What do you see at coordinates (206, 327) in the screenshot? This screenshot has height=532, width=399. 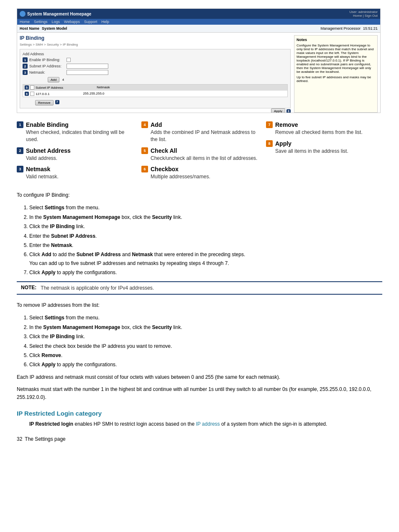 I see `remove-step-2: In the System Management Homepage box, c…` at bounding box center [206, 327].